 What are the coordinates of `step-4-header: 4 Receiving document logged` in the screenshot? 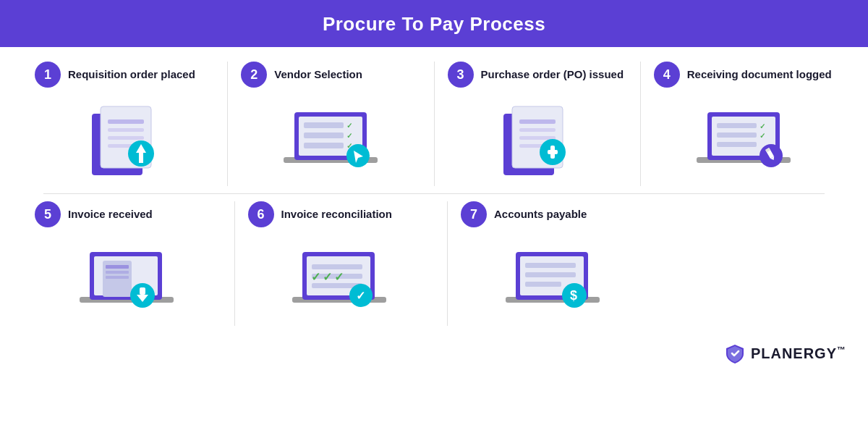 It's located at (743, 75).